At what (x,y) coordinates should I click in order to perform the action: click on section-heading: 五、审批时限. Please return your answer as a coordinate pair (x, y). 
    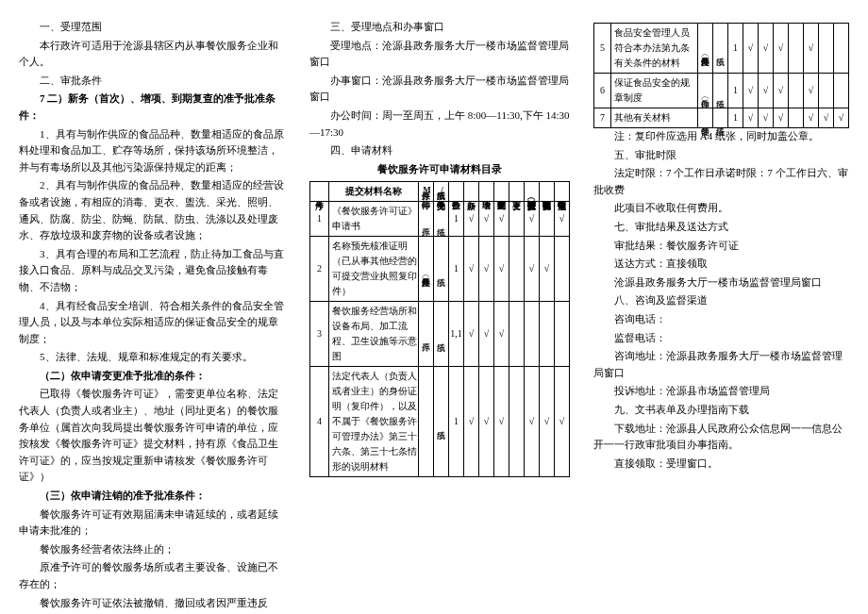
    Looking at the image, I should click on (721, 156).